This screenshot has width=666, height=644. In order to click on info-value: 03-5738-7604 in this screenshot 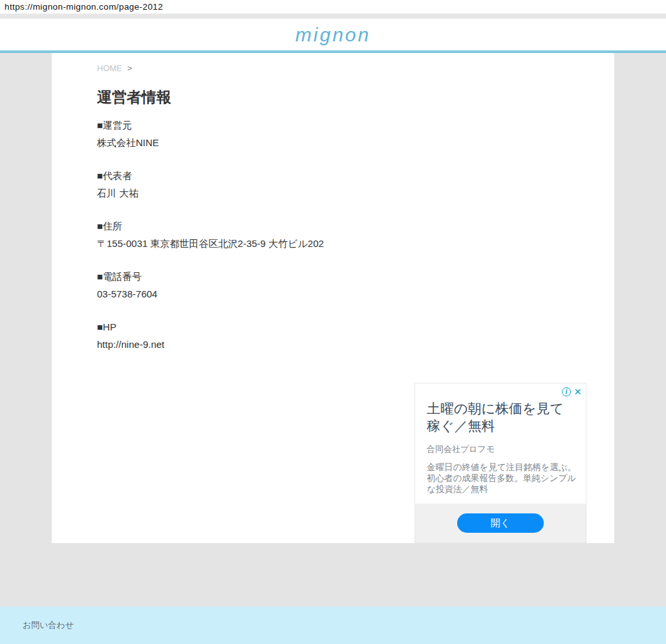, I will do `click(356, 294)`.